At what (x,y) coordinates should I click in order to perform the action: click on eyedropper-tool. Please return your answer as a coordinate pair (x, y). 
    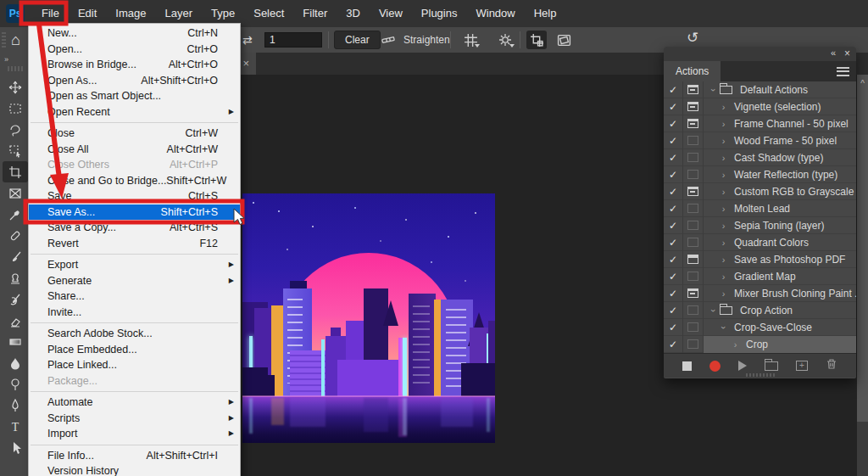
    Looking at the image, I should click on (15, 214).